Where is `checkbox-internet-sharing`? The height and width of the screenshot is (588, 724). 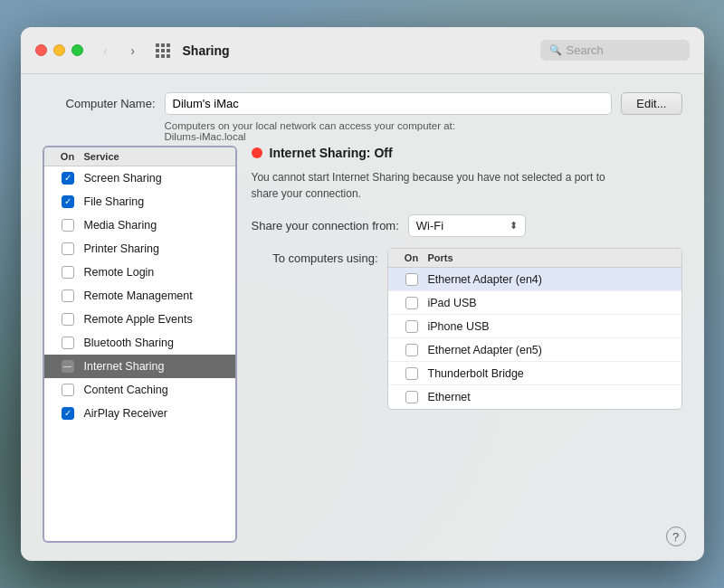 checkbox-internet-sharing is located at coordinates (68, 366).